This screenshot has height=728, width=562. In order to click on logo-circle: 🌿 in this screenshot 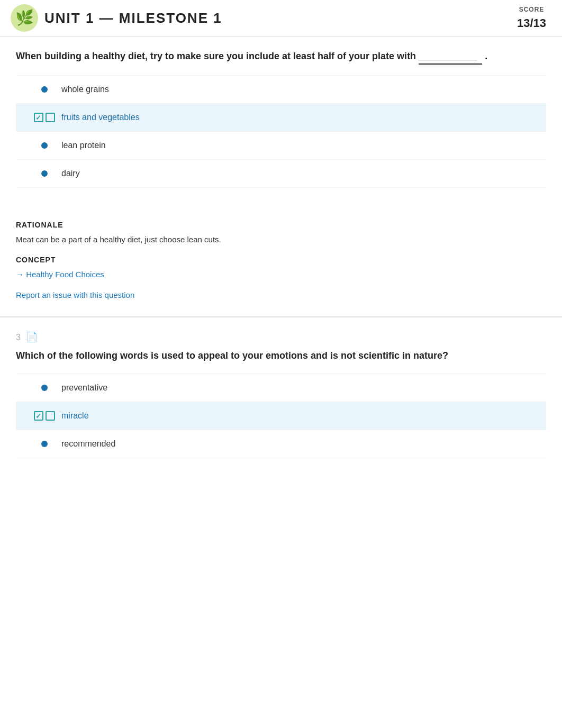, I will do `click(24, 18)`.